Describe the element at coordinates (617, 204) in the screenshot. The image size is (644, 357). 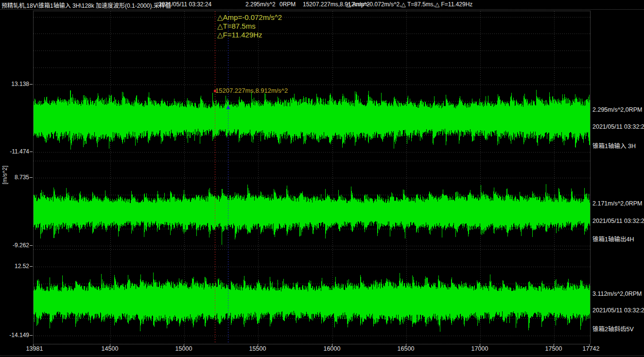
I see `channel2-reading: 2.171m/s^2,0RPM` at that location.